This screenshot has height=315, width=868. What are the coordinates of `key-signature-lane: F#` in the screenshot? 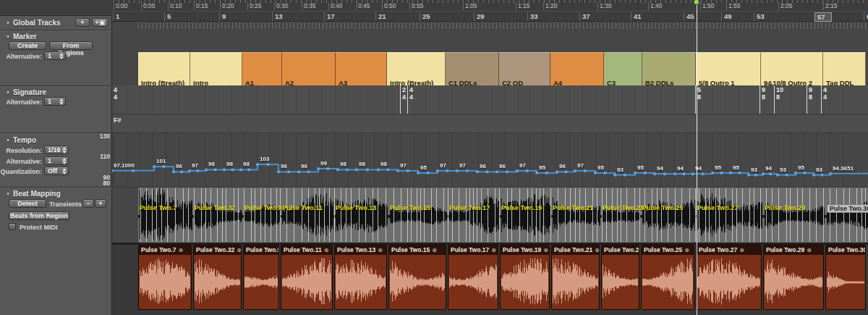 It's located at (490, 124).